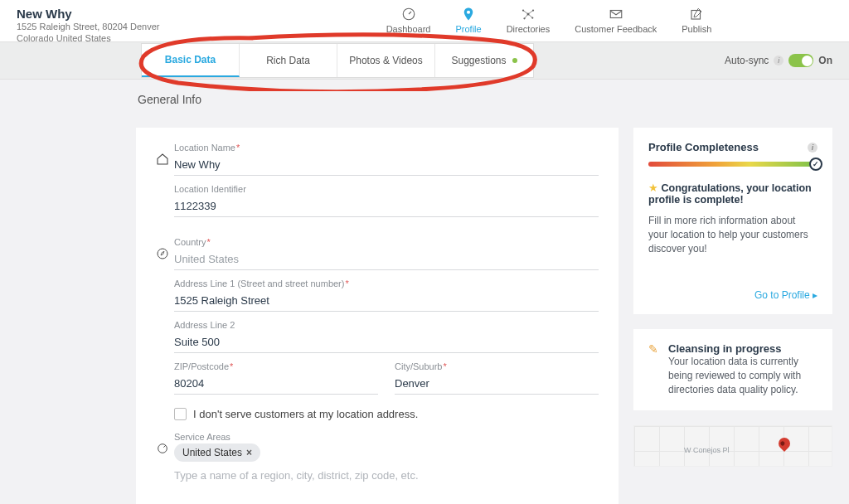  What do you see at coordinates (386, 61) in the screenshot?
I see `tab-photos-videos: Photos & Videos` at bounding box center [386, 61].